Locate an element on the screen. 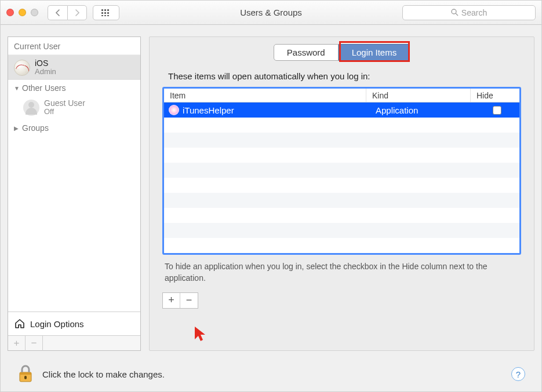  show-all-button is located at coordinates (106, 13).